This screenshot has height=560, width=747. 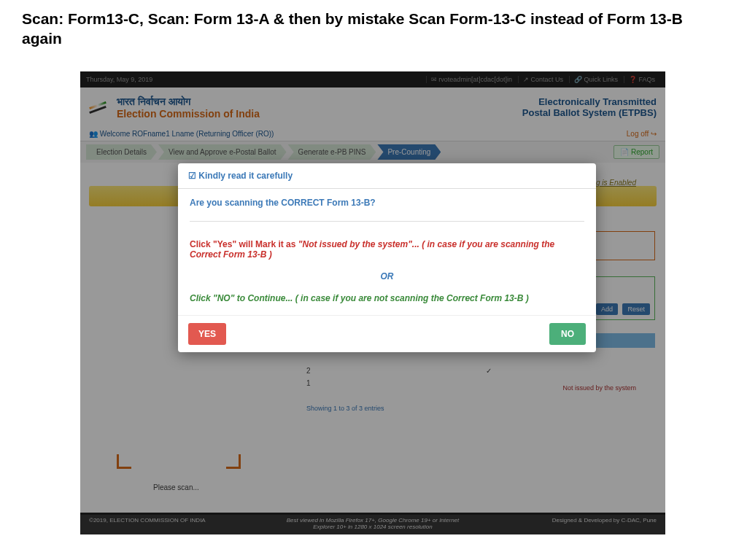 I want to click on modal-yes-instruction: Click "Yes" will Mark it as "Not issued …, so click(x=387, y=249).